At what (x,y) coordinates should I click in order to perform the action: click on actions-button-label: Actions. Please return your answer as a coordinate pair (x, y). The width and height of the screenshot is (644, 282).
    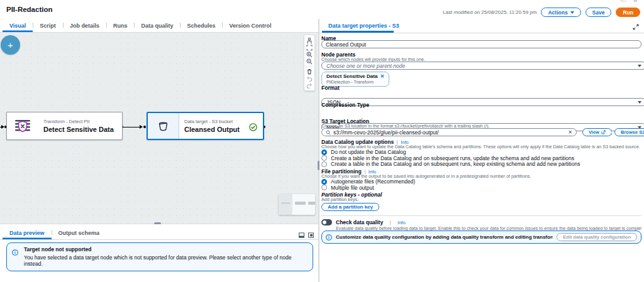
    Looking at the image, I should click on (557, 13).